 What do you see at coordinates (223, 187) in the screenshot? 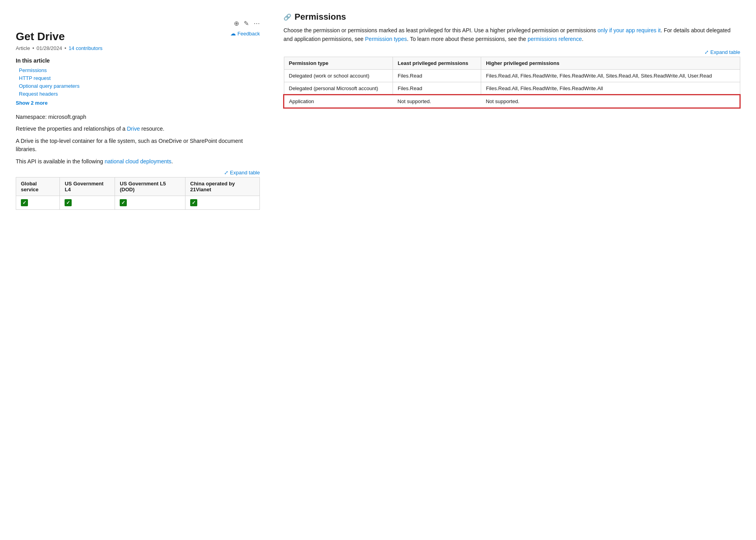
I see `col-china: China operated by 21Vianet` at bounding box center [223, 187].